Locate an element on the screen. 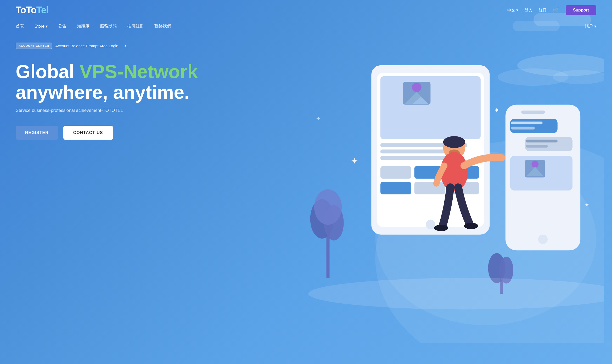 This screenshot has width=612, height=364. account-label: 帳戶 is located at coordinates (589, 26).